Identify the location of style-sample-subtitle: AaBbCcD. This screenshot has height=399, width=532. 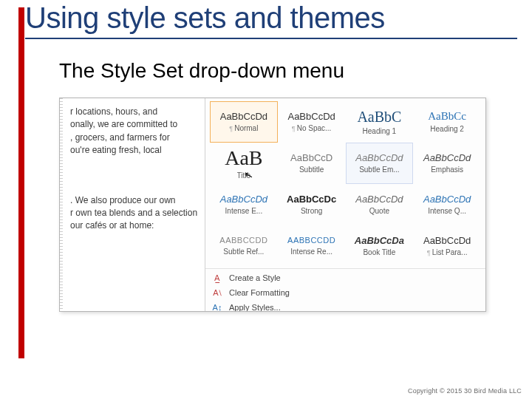
(312, 158).